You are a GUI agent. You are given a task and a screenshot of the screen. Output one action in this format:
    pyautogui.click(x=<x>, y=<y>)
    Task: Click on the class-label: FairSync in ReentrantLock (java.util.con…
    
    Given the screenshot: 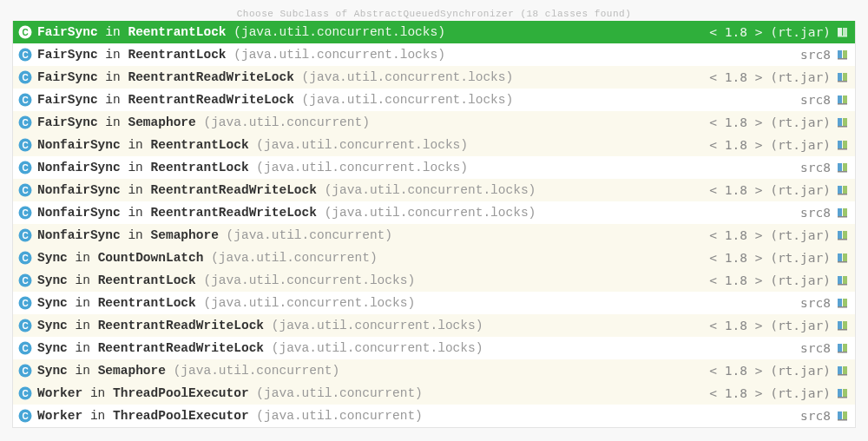 What is the action you would take?
    pyautogui.click(x=371, y=32)
    